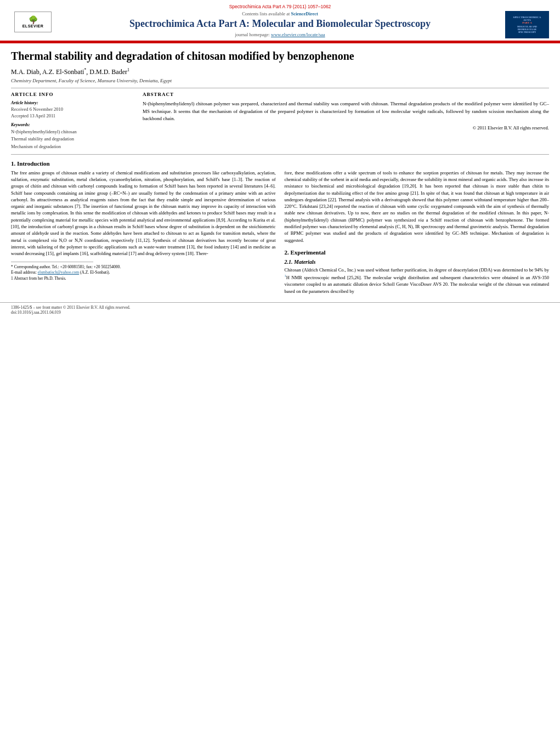 The image size is (560, 741). I want to click on authors-text: M.A. Diab, A.Z. El-Sonbati*, D.M.D. Bade…, so click(70, 72).